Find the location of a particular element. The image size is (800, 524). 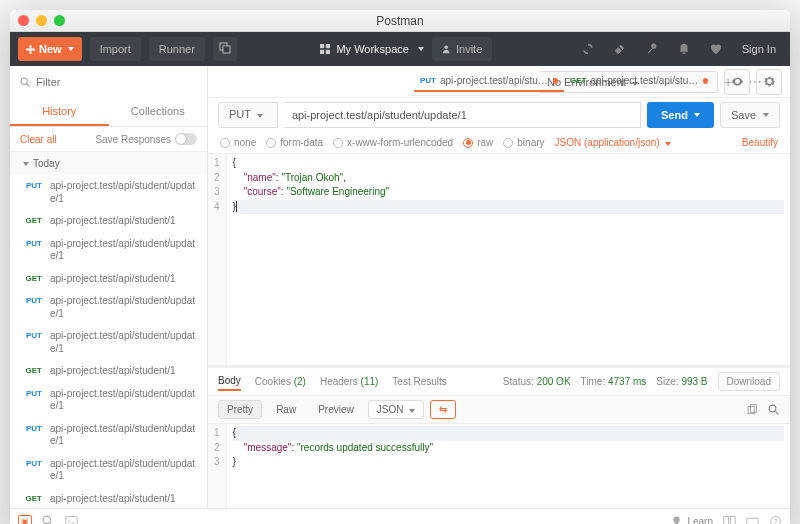

learn-label: Learn is located at coordinates (700, 520).